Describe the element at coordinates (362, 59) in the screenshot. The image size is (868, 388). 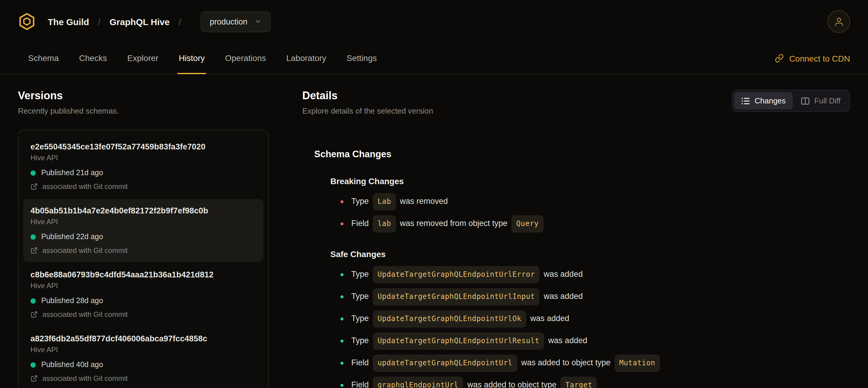
I see `tab-settings: Settings` at that location.